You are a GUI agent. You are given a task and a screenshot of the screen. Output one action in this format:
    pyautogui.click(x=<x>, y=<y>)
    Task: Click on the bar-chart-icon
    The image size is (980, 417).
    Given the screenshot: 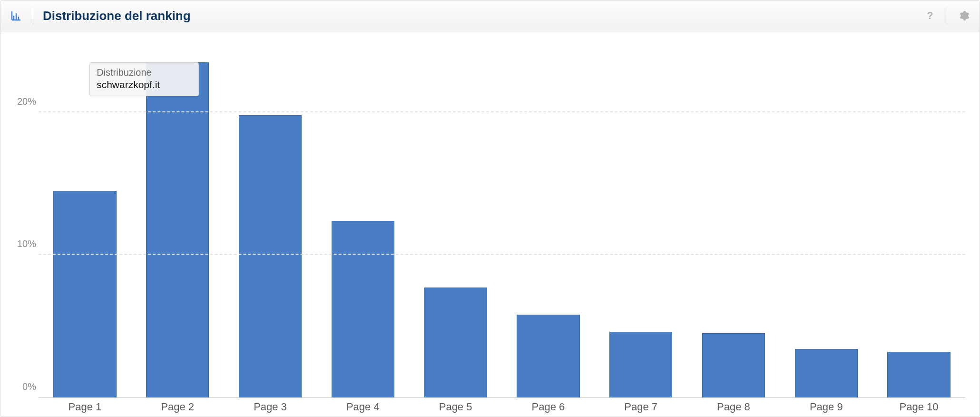 What is the action you would take?
    pyautogui.click(x=16, y=16)
    